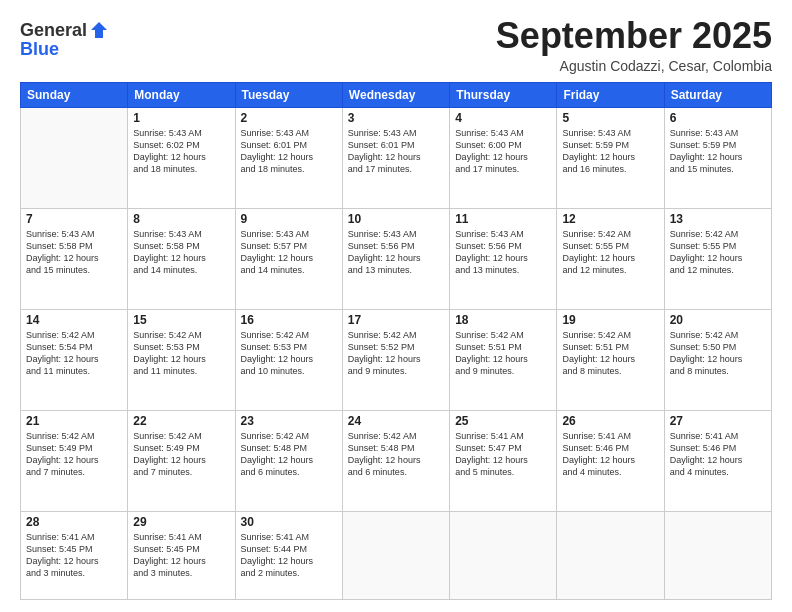  What do you see at coordinates (288, 94) in the screenshot?
I see `weekday-header: Tuesday` at bounding box center [288, 94].